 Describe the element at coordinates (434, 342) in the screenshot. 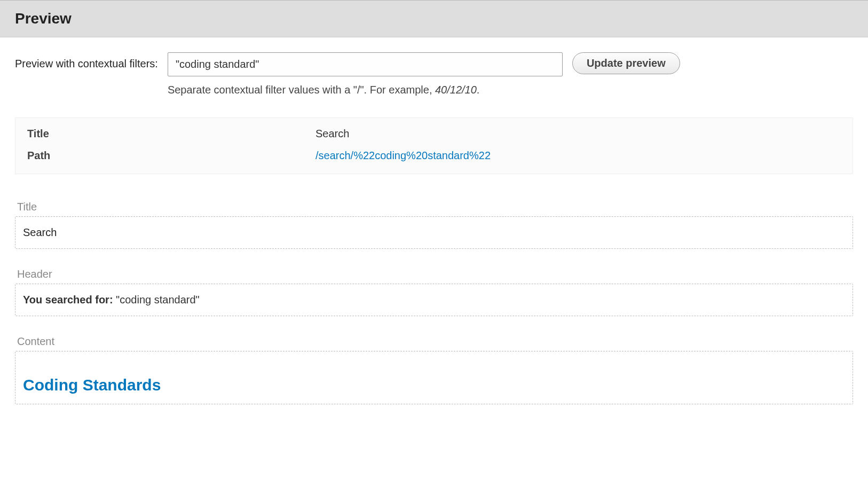

I see `section-content-label: Content` at that location.